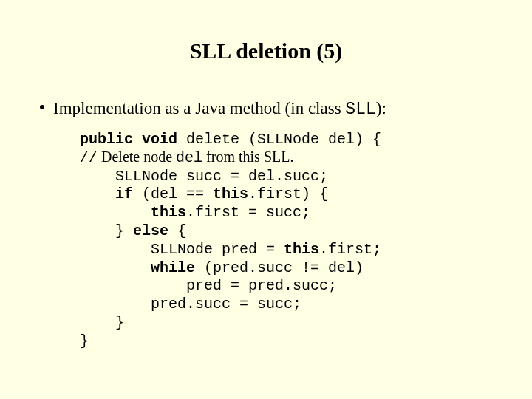 This screenshot has width=532, height=399. I want to click on code-l6-b: {, so click(177, 231).